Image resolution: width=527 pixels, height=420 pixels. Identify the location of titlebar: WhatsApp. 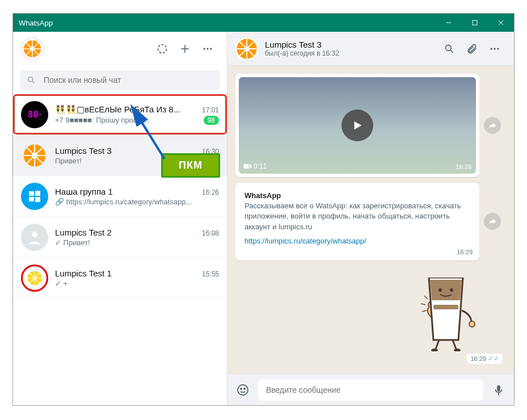
(263, 23).